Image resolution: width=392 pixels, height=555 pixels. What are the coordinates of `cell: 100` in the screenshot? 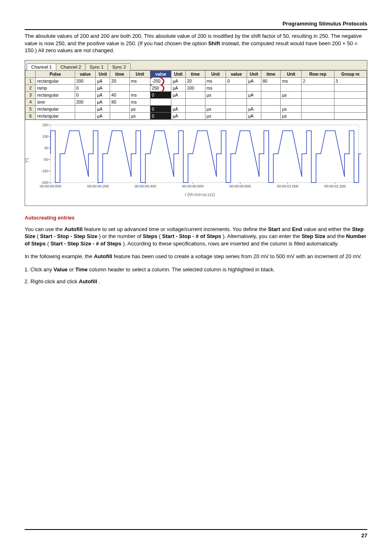 It's located at (196, 88).